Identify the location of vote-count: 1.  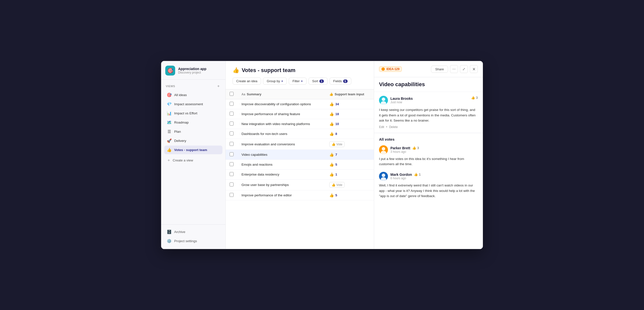
(336, 175).